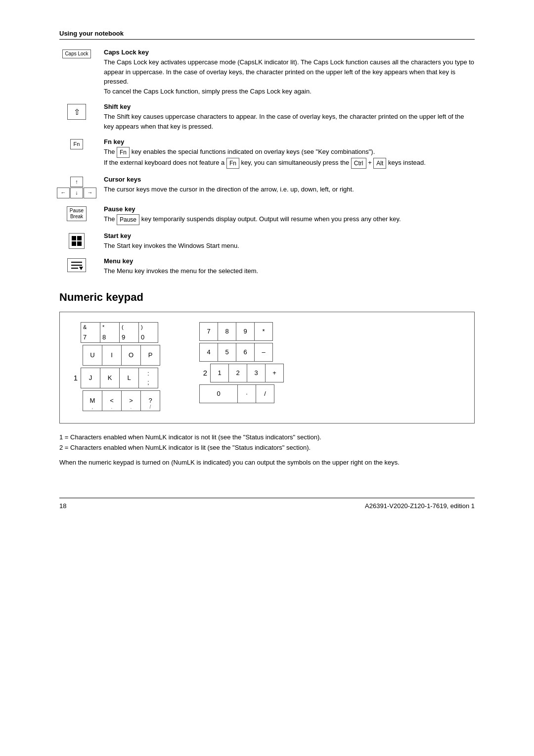 This screenshot has width=534, height=756. Describe the element at coordinates (289, 189) in the screenshot. I see `cursor-desc: The cursor keys move the cursor in the d…` at that location.